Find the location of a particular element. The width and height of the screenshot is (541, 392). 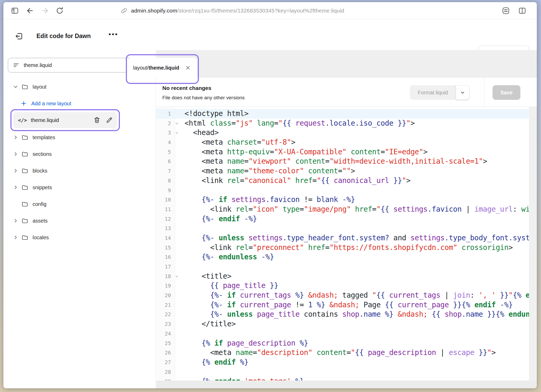

line-number: 18 is located at coordinates (166, 276).